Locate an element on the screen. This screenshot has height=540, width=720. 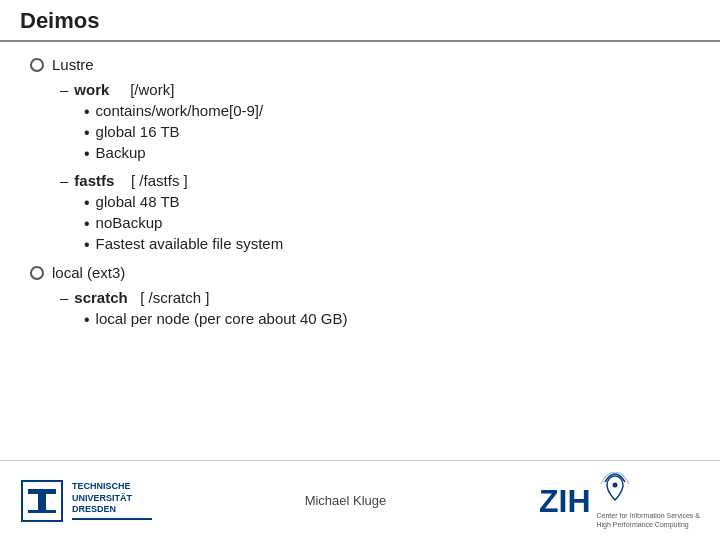
dash-fastfs: – is located at coordinates (64, 180).